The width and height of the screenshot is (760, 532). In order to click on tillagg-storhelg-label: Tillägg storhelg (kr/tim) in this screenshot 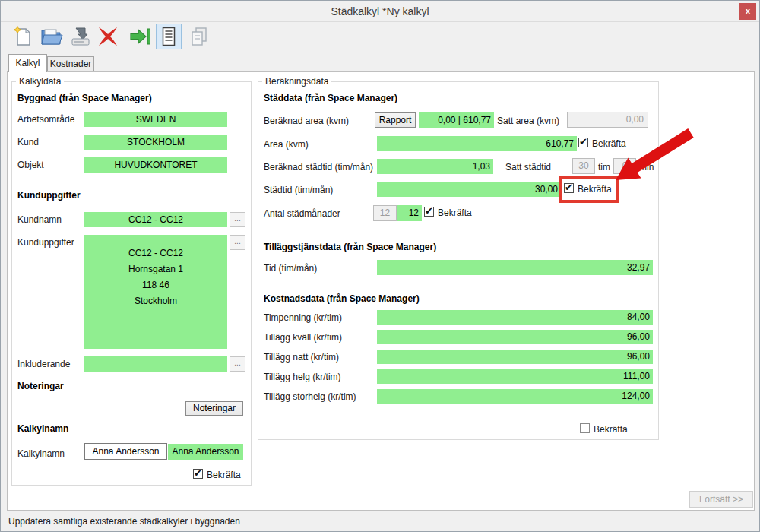, I will do `click(310, 397)`.